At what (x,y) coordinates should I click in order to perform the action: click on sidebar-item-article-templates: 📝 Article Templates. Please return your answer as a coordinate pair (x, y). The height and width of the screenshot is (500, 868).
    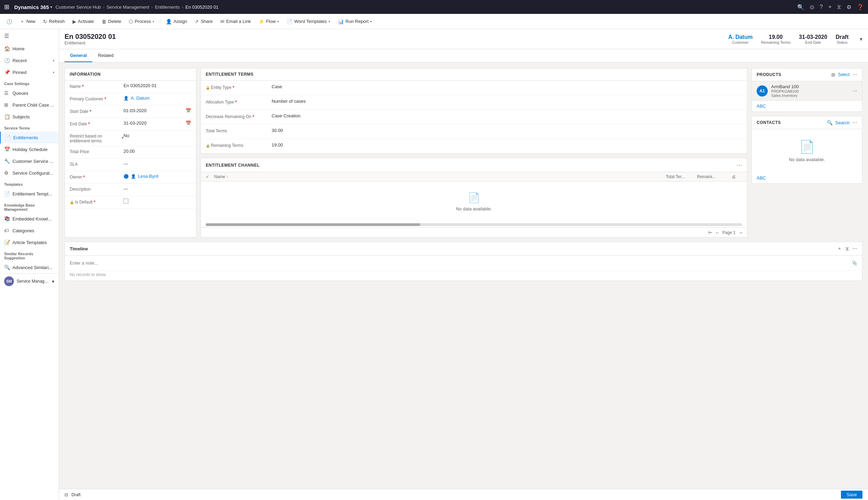
    Looking at the image, I should click on (29, 242).